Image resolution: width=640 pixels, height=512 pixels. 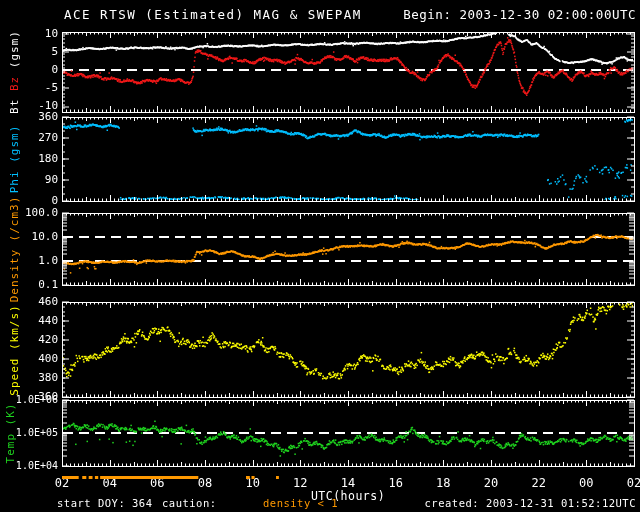 I want to click on ylabel-mag: Bt Bz (gsm), so click(x=14, y=72).